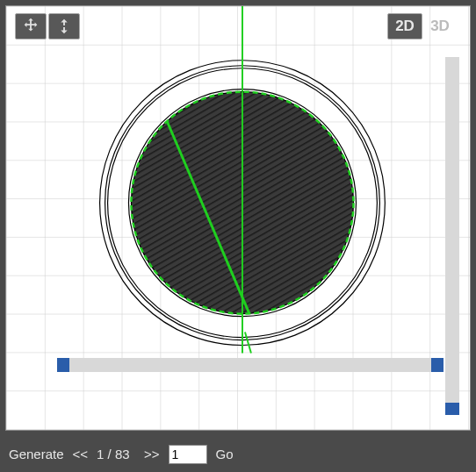 The width and height of the screenshot is (476, 472). What do you see at coordinates (116, 454) in the screenshot?
I see `layer-indicator: 1 / 83` at bounding box center [116, 454].